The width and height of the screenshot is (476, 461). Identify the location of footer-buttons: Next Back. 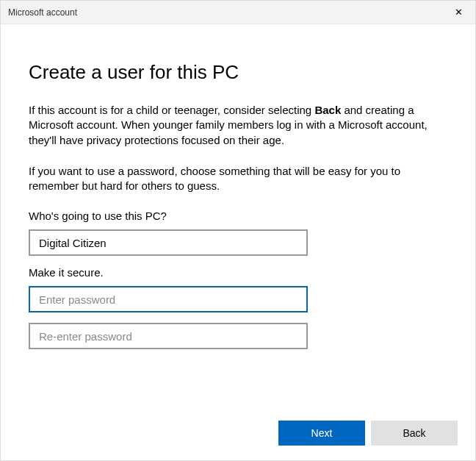
(368, 433).